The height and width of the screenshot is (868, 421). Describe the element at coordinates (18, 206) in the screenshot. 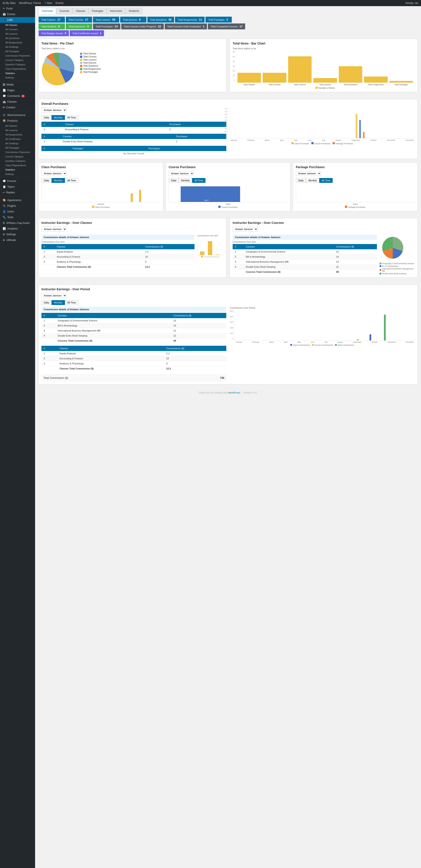

I see `sidebar-item-plugins: 🔌 Plugins` at that location.